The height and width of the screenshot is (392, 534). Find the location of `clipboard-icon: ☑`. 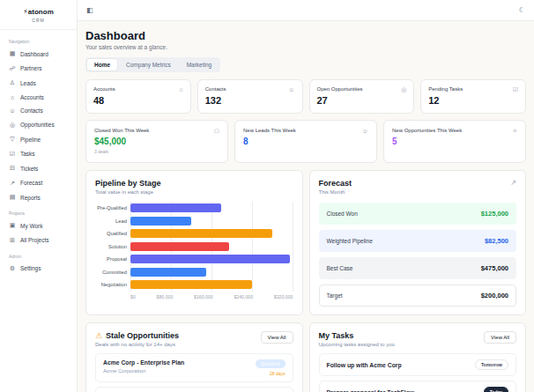

clipboard-icon: ☑ is located at coordinates (515, 90).